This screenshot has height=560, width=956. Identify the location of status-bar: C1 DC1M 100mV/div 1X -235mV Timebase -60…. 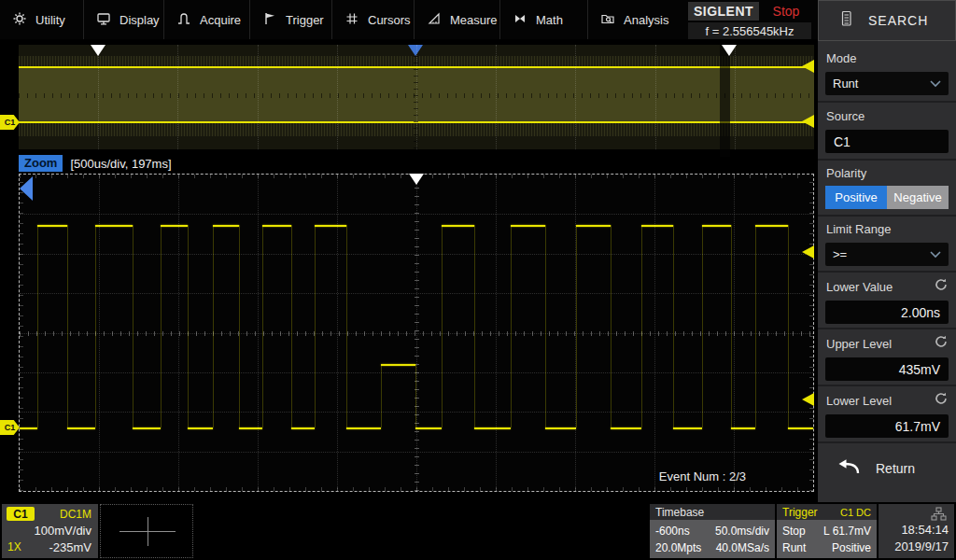
(478, 531).